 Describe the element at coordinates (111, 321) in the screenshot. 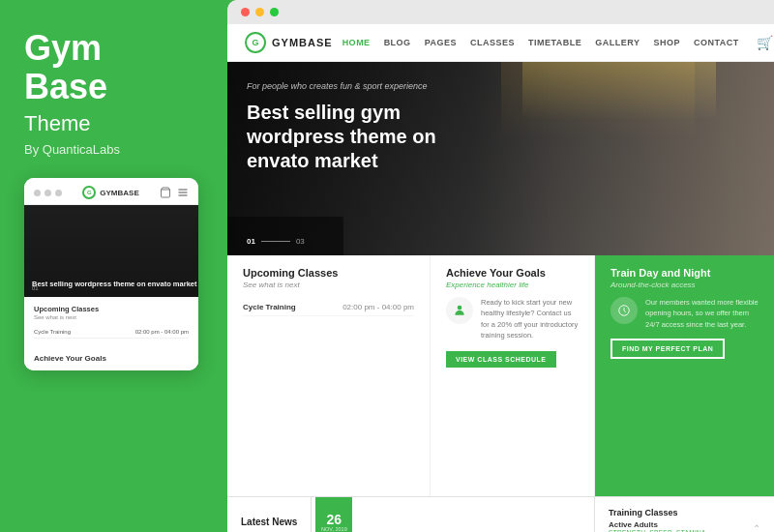

I see `mobile-content: Upcoming Classes See what is next Cycle …` at that location.